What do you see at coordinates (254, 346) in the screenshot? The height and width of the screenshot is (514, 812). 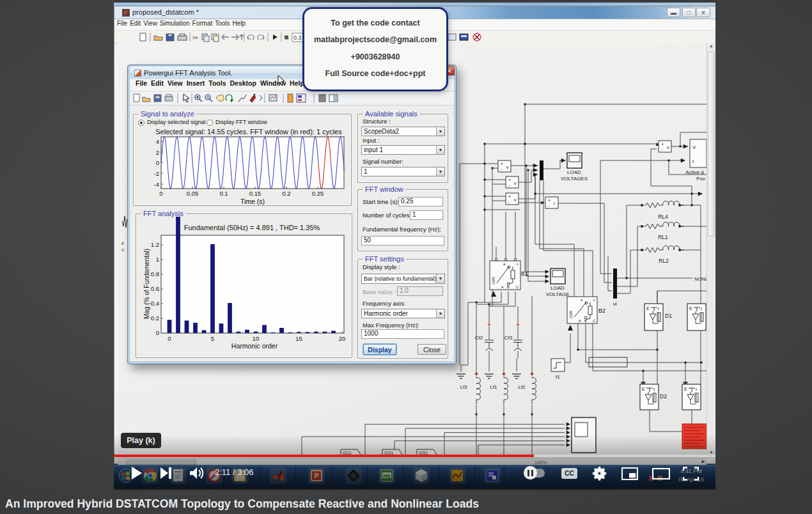 I see `svg-text: Harmonic order` at bounding box center [254, 346].